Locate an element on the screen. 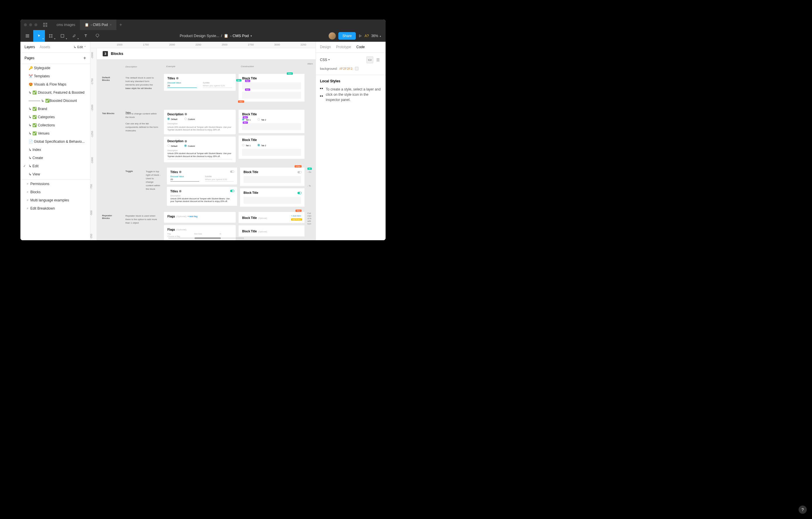  example-card: Flags (Optional) + Add flag is located at coordinates (200, 217).